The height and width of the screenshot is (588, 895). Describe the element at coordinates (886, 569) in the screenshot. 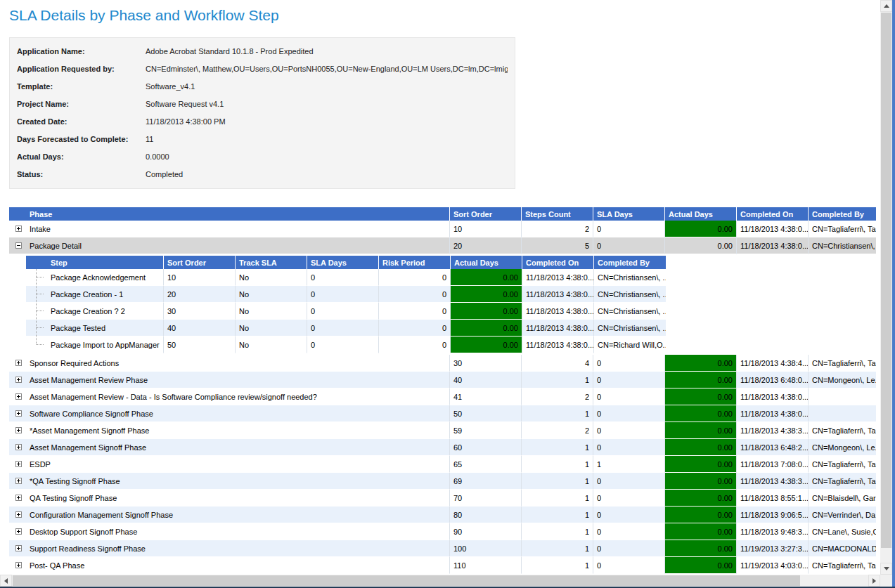

I see `scroll-down-button` at that location.